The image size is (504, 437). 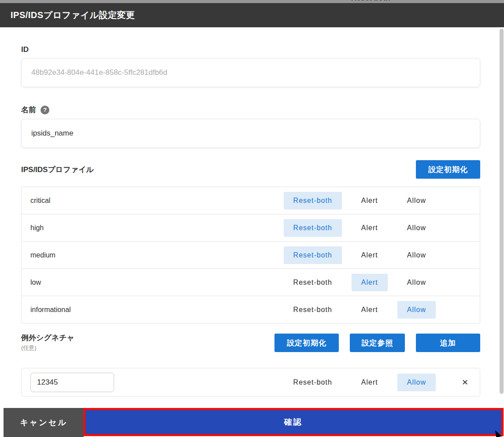 What do you see at coordinates (251, 50) in the screenshot?
I see `id-label: ID` at bounding box center [251, 50].